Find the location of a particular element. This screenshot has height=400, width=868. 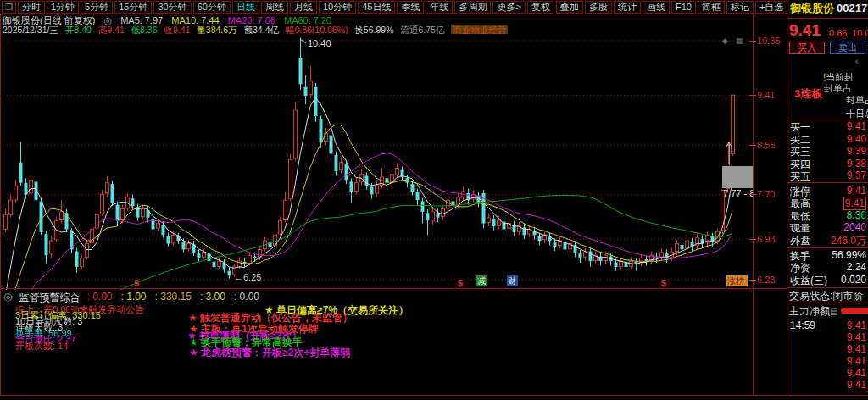

buy-button: 买入 is located at coordinates (807, 47).